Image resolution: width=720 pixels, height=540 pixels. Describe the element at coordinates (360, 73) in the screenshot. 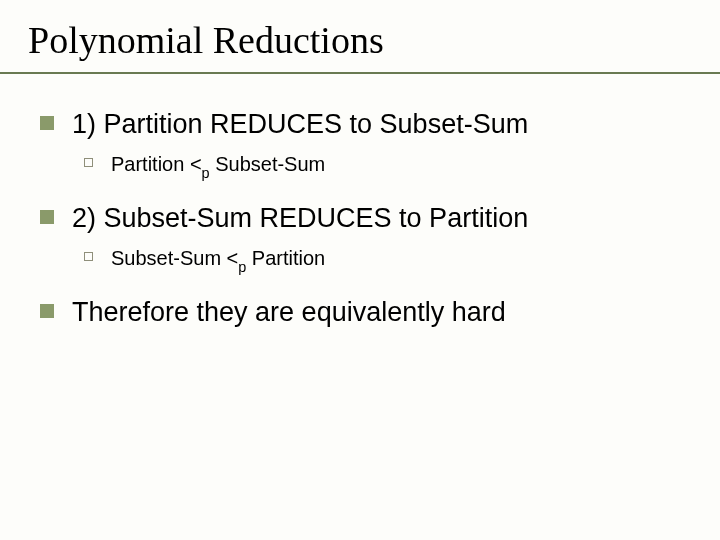

I see `title-underline` at that location.